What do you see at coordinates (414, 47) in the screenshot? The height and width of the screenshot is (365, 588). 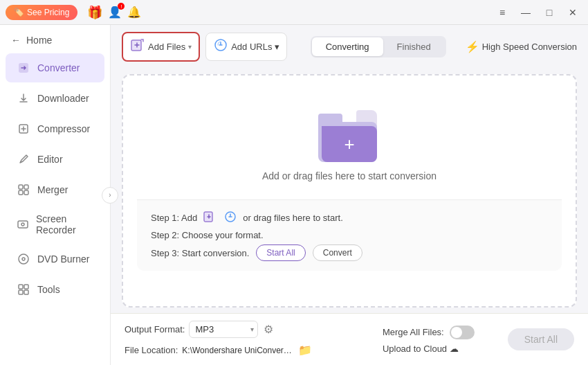 I see `finished-tab: Finished` at bounding box center [414, 47].